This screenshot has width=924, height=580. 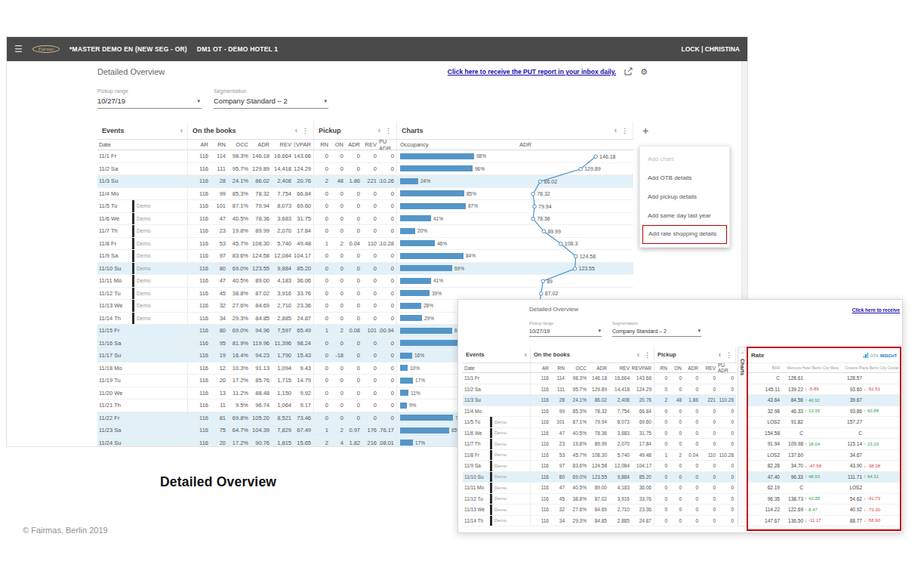 I want to click on occupancy-label: 9%, so click(x=412, y=405).